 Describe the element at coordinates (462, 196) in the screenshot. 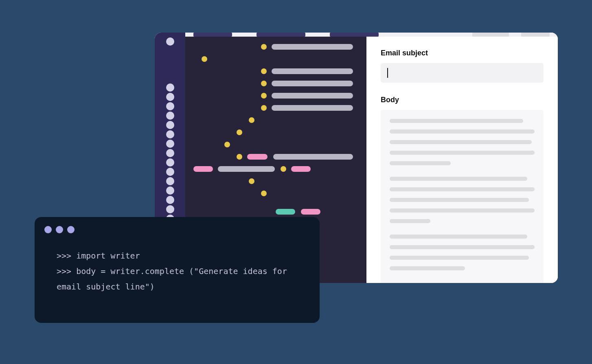

I see `email-body-input` at that location.